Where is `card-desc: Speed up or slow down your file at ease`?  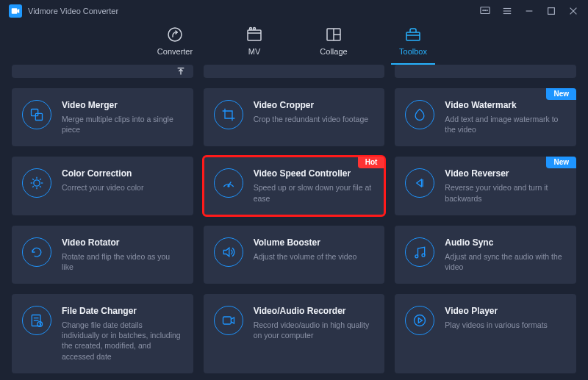 card-desc: Speed up or slow down your file at ease is located at coordinates (313, 193).